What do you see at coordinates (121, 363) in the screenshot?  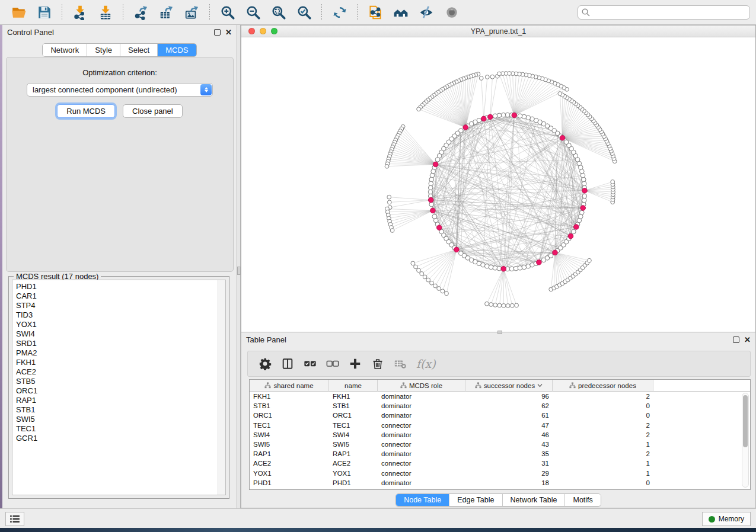 I see `mcds-result-item: FKH1` at bounding box center [121, 363].